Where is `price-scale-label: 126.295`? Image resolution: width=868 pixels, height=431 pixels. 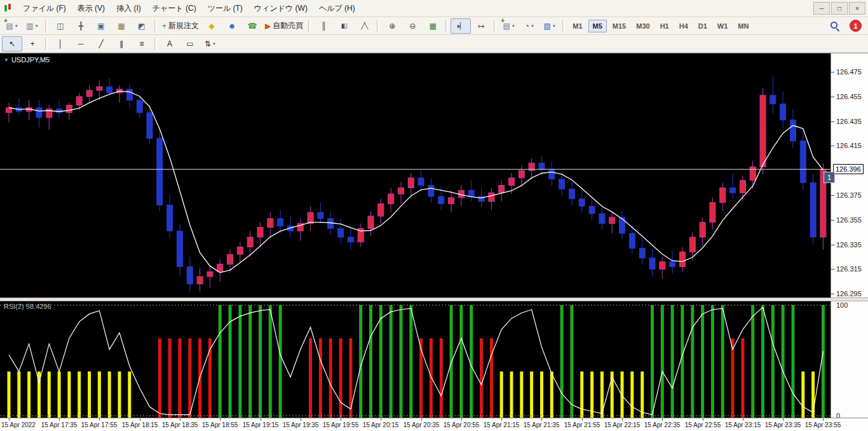
price-scale-label: 126.295 is located at coordinates (849, 294).